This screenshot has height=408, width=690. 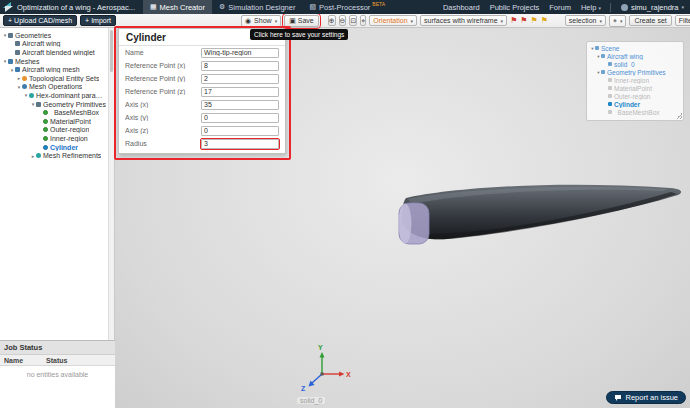 What do you see at coordinates (347, 7) in the screenshot?
I see `tab-post-processor: ▧ Post-Processor BETA` at bounding box center [347, 7].